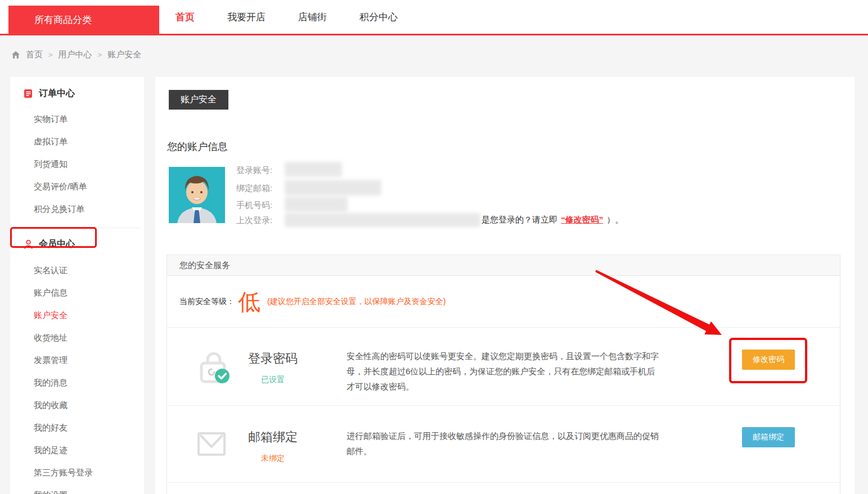 Image resolution: width=868 pixels, height=494 pixels. I want to click on sidebar-item-physical-orders: 实物订单, so click(77, 119).